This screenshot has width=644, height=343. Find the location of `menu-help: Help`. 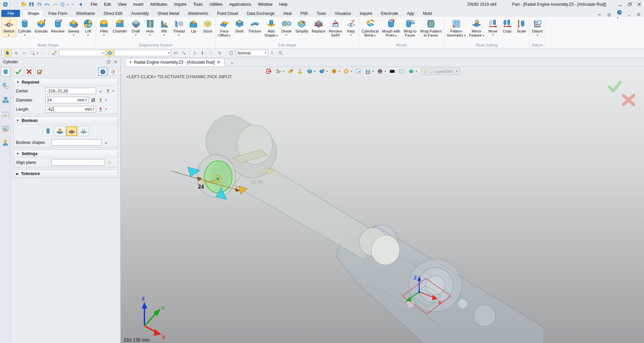

menu-help: Help is located at coordinates (283, 4).